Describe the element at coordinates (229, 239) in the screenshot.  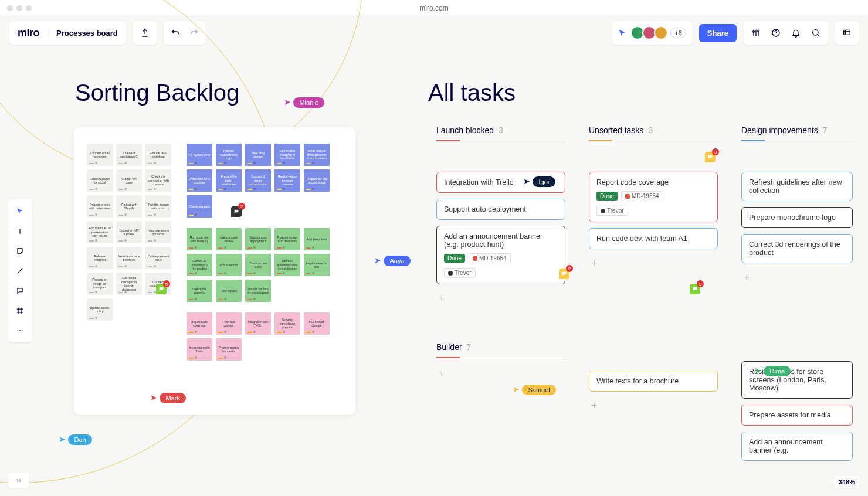
I see `sticky-note: Make a code review` at that location.